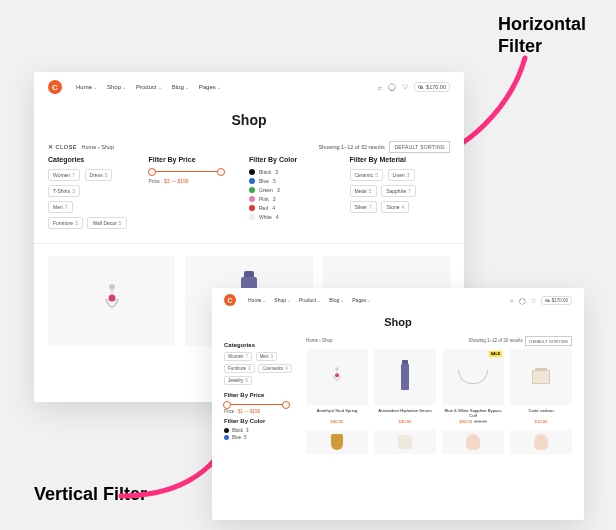  What do you see at coordinates (64, 191) in the screenshot?
I see `category-chip: T-Shirts3` at bounding box center [64, 191].